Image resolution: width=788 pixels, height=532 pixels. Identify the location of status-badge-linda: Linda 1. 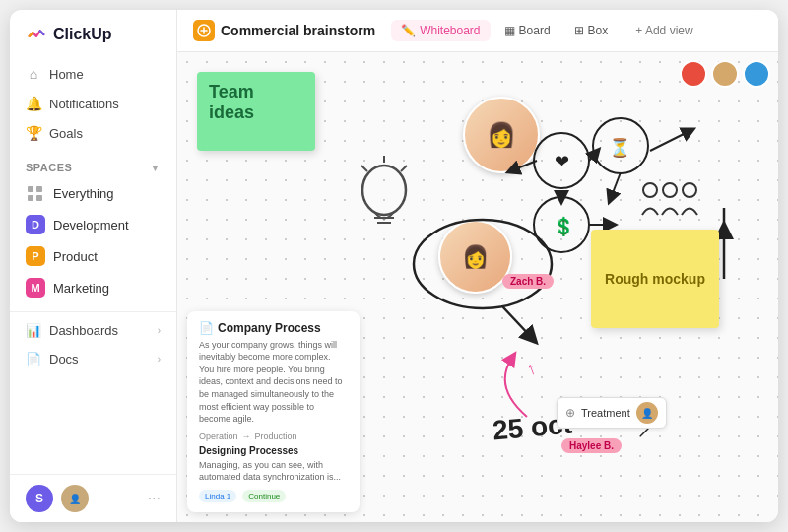
(218, 497).